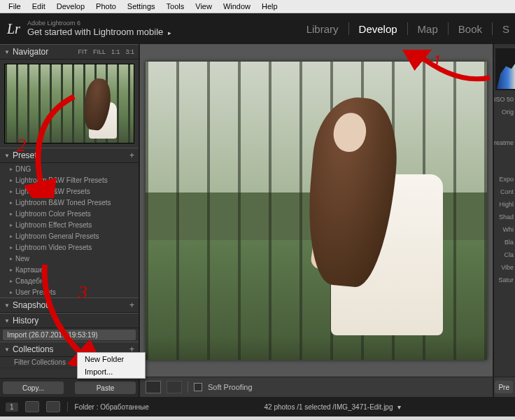  Describe the element at coordinates (130, 52) in the screenshot. I see `nav-mode-3to1: 3:1` at that location.